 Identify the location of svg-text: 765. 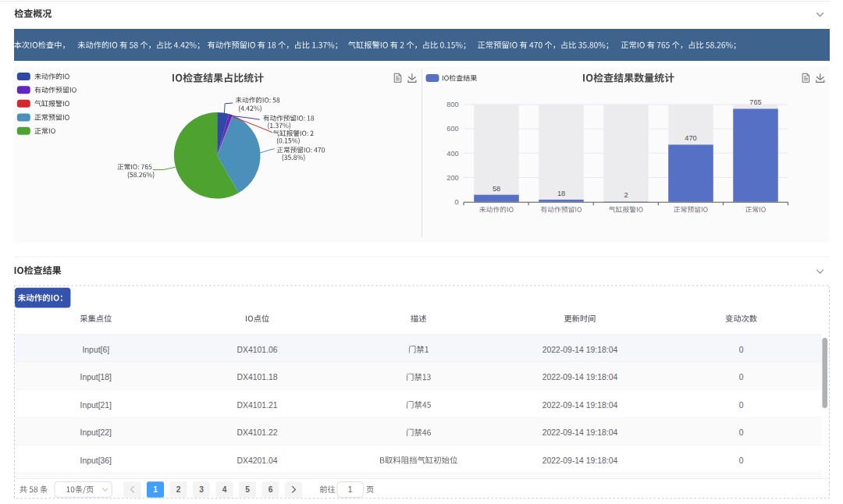
(756, 102).